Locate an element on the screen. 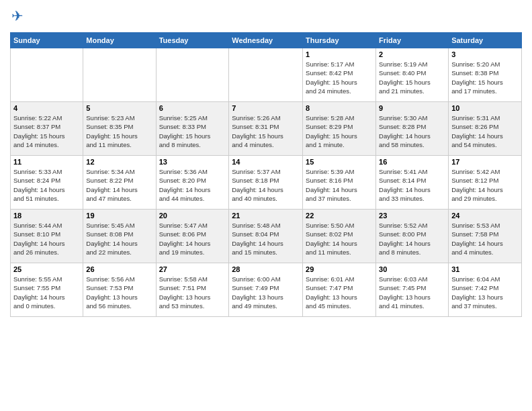  day-info: Sunrise: 5:53 AM Sunset: 7:58 PM Dayligh… is located at coordinates (485, 239).